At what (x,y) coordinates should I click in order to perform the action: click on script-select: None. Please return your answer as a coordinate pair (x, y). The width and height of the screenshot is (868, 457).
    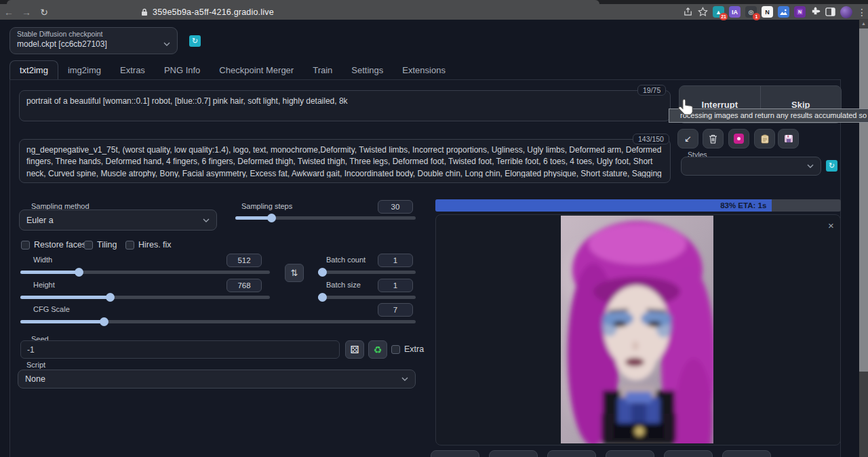
    Looking at the image, I should click on (217, 379).